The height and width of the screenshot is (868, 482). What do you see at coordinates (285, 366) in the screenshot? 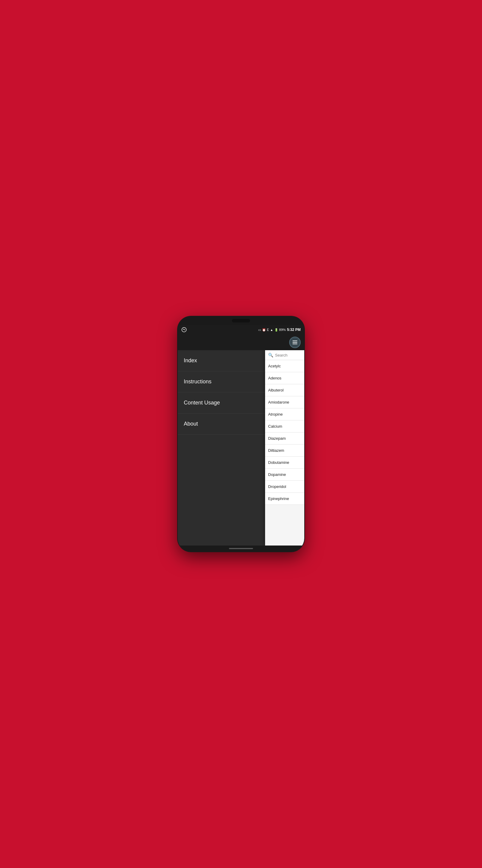
I see `drug-item-acetylc: Acetylc` at bounding box center [285, 366].